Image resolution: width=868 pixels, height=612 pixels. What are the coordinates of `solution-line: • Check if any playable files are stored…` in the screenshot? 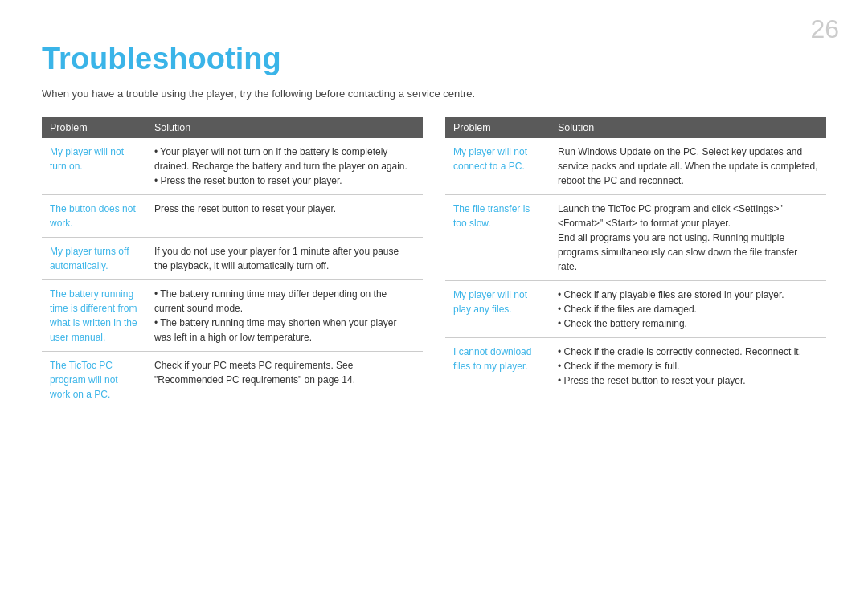 It's located at (688, 295).